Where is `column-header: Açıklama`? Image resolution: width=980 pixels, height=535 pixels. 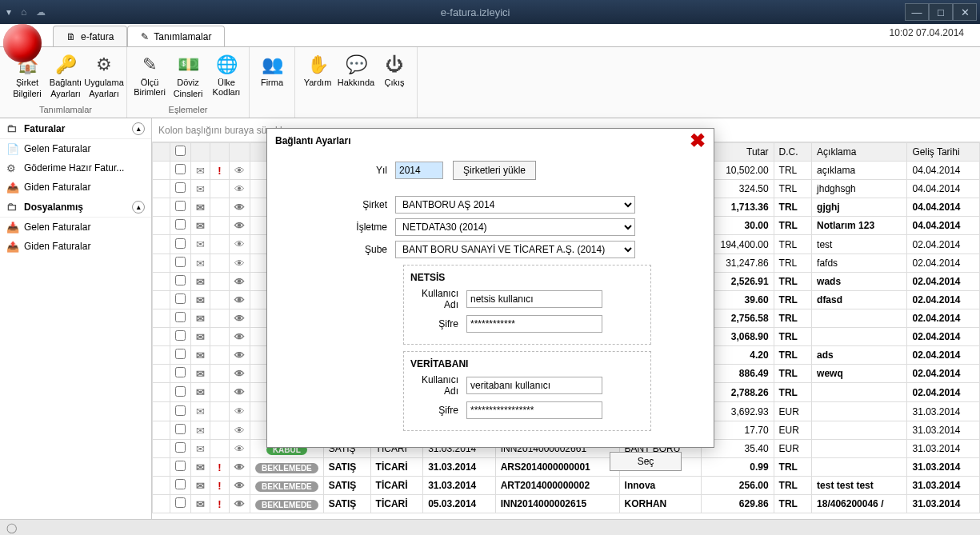
column-header: Açıklama is located at coordinates (859, 152).